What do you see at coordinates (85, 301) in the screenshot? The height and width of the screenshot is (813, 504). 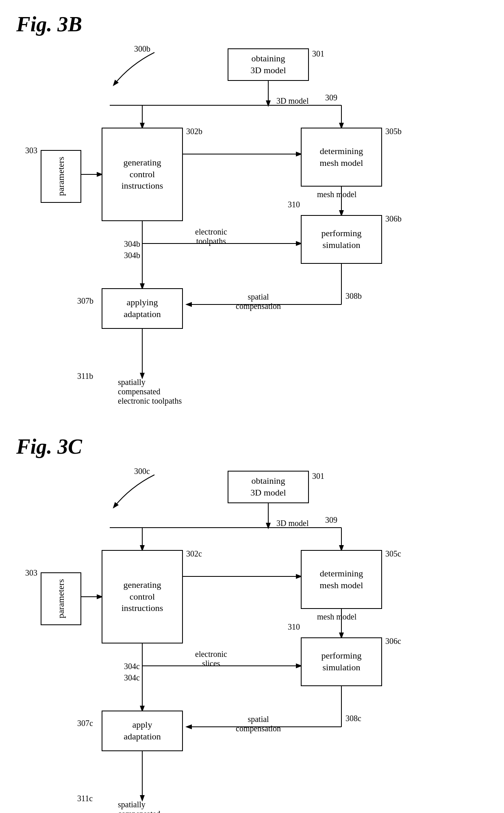 I see `ref-307b: 307b` at bounding box center [85, 301].